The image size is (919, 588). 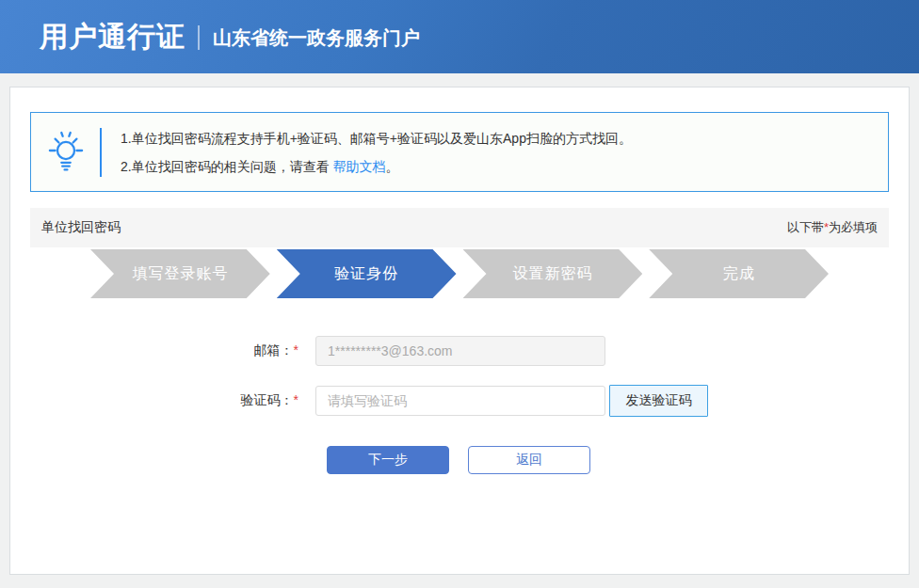 I want to click on email-required-star: *, so click(x=296, y=350).